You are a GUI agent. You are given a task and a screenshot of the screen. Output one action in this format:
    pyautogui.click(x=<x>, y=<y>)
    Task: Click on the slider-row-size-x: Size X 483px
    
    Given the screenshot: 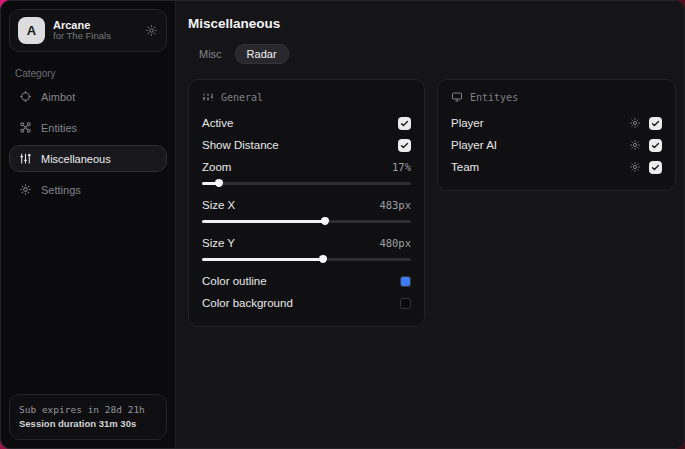 What is the action you would take?
    pyautogui.click(x=306, y=205)
    